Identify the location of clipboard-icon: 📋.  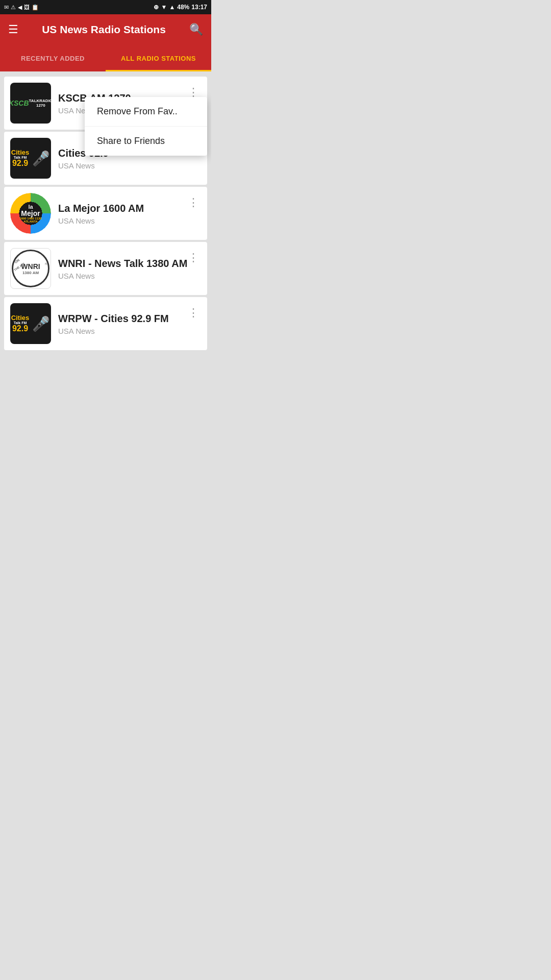
(35, 7).